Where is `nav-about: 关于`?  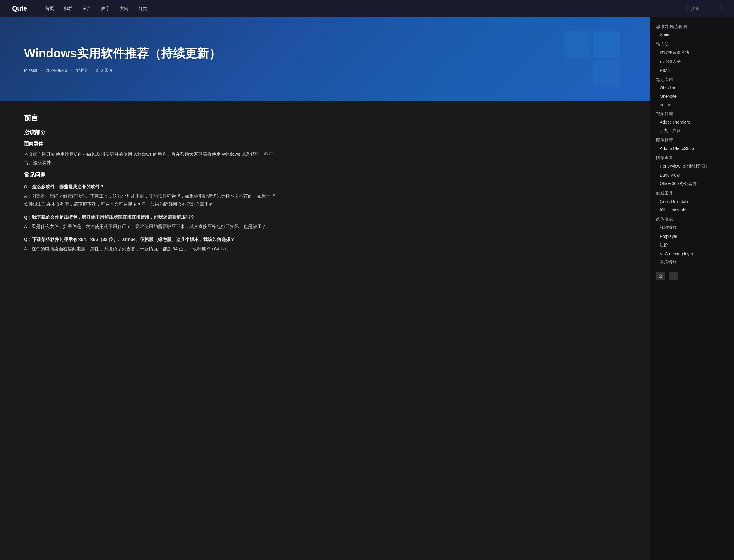
nav-about: 关于 is located at coordinates (105, 9).